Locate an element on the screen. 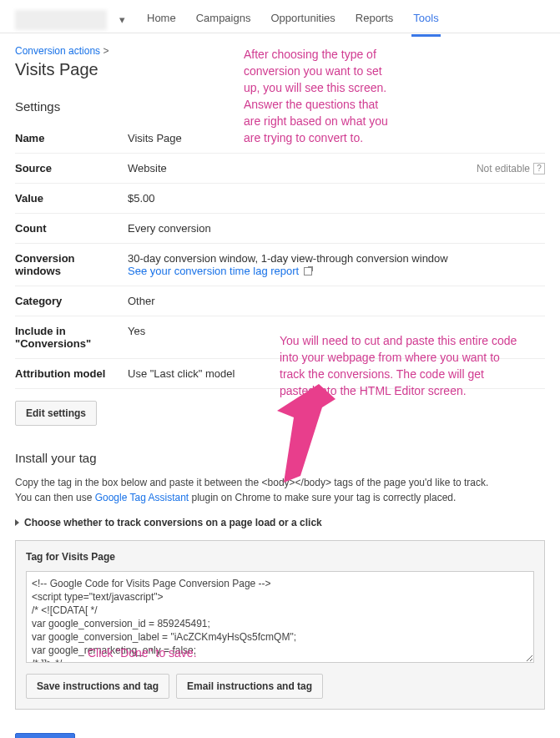  value-windows: 30-day conversion window, 1-day view-thr… is located at coordinates (336, 265).